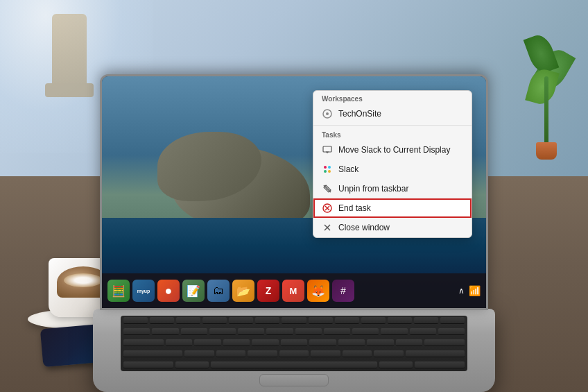 This screenshot has width=588, height=392. Describe the element at coordinates (119, 291) in the screenshot. I see `taskbar-icon-calculator: 🧮` at that location.